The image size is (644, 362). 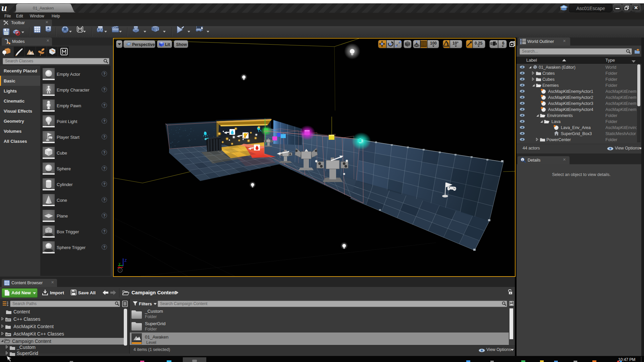 I want to click on svg-text: 0.25, so click(x=479, y=43).